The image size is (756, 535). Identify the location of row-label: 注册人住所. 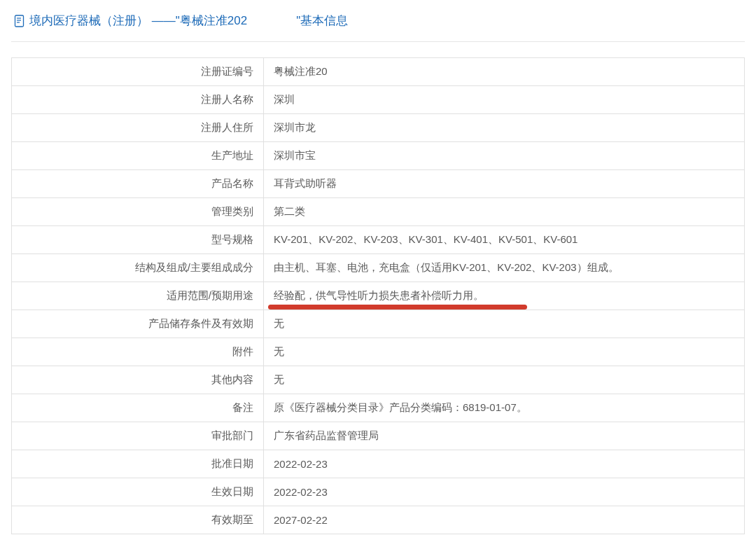
(138, 128).